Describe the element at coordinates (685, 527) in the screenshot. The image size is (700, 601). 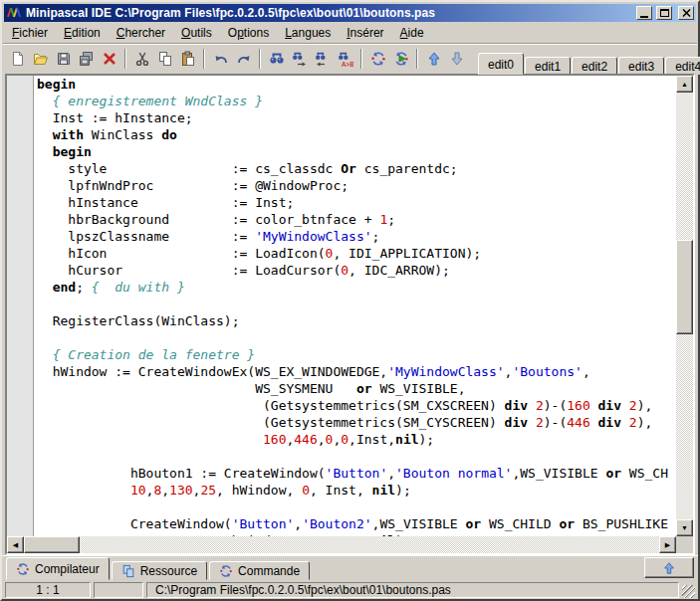
I see `scroll-down-button: ▼` at that location.